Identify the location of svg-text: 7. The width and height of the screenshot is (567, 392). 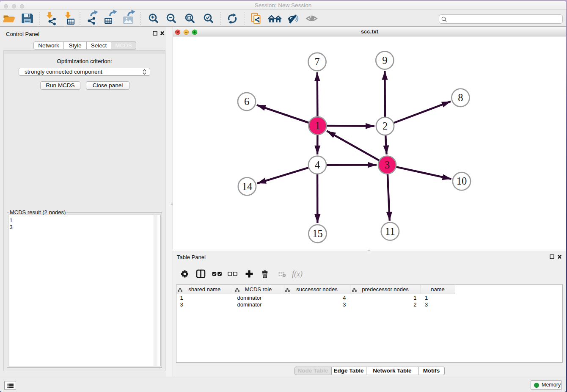
(317, 62).